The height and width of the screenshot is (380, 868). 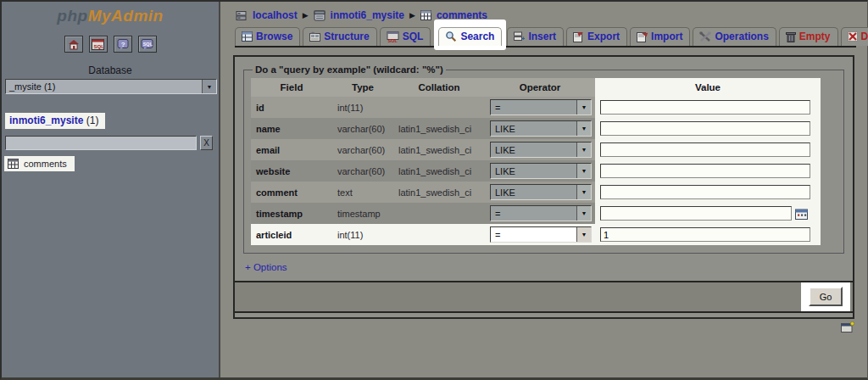 What do you see at coordinates (275, 15) in the screenshot?
I see `breadcrumb-server: localhost` at bounding box center [275, 15].